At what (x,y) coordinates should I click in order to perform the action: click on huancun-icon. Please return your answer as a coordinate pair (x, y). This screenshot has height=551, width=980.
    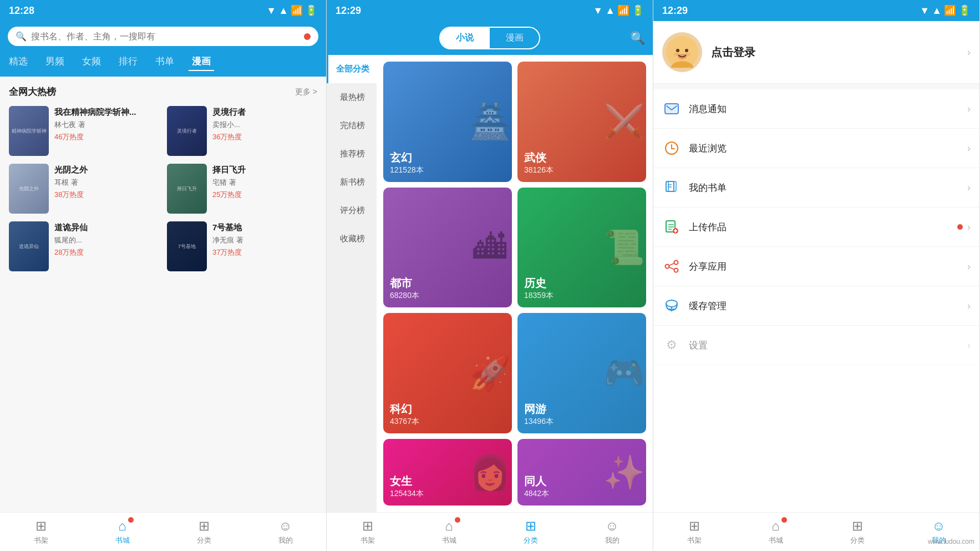
    Looking at the image, I should click on (672, 306).